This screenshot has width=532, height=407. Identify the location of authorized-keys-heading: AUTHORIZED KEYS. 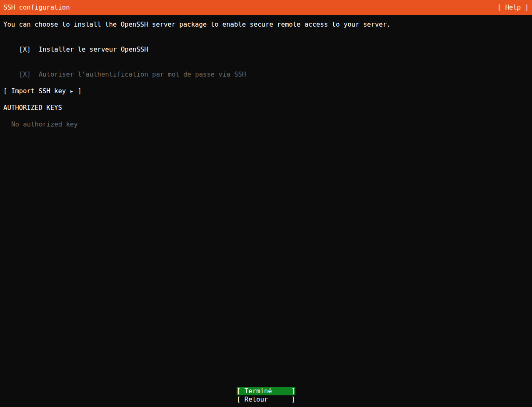
(32, 108).